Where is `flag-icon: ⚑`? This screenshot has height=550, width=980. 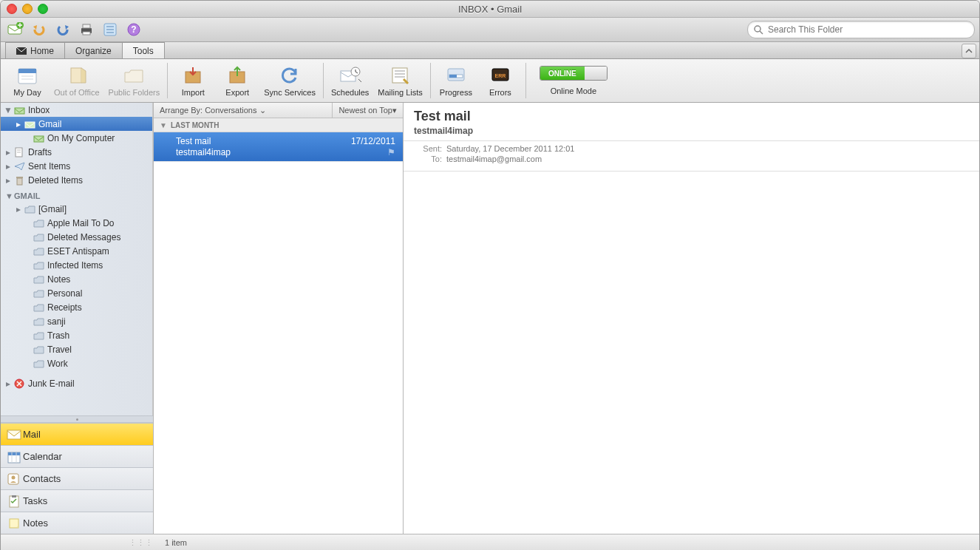
flag-icon: ⚑ is located at coordinates (392, 152).